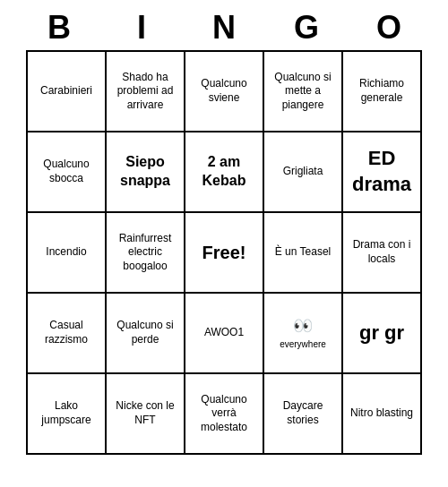  I want to click on bingo-cell-4: Richiamo generale, so click(383, 92).